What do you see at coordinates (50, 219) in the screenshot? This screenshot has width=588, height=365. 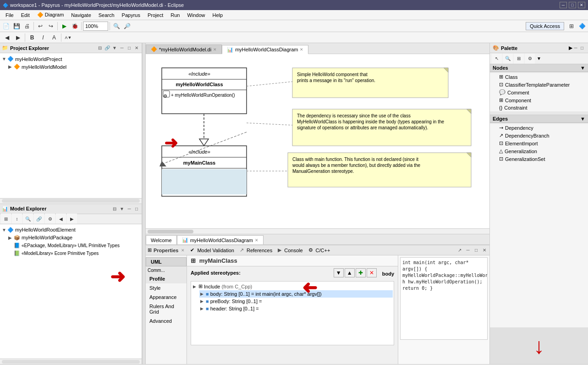 I see `model-tb-btn-5: ⚙` at bounding box center [50, 219].